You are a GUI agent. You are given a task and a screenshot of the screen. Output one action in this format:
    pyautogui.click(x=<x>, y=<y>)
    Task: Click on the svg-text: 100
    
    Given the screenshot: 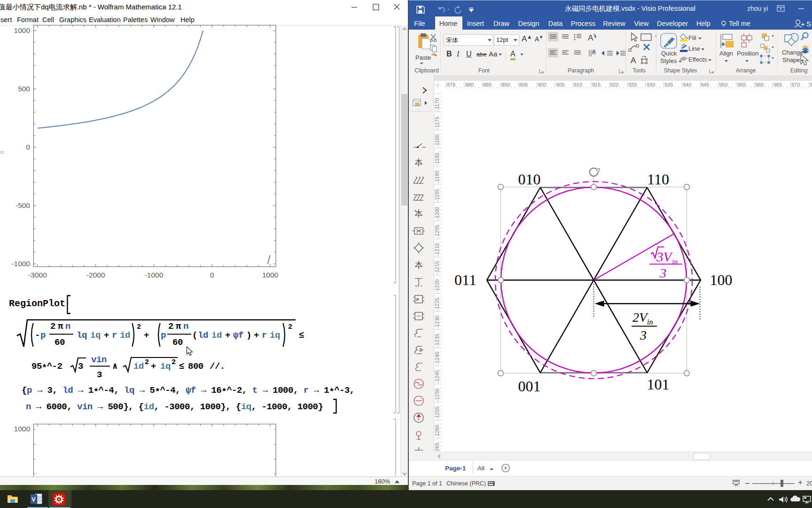 What is the action you would take?
    pyautogui.click(x=721, y=280)
    